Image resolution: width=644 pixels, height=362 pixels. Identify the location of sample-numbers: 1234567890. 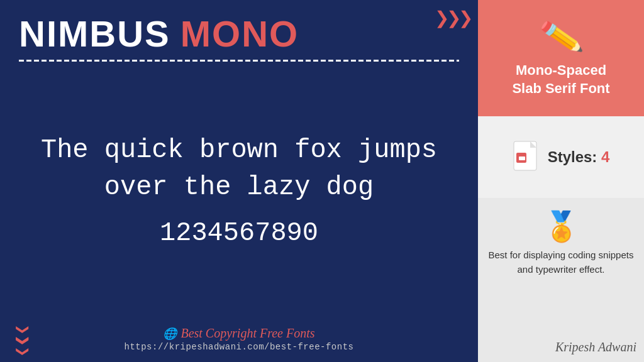
(239, 233).